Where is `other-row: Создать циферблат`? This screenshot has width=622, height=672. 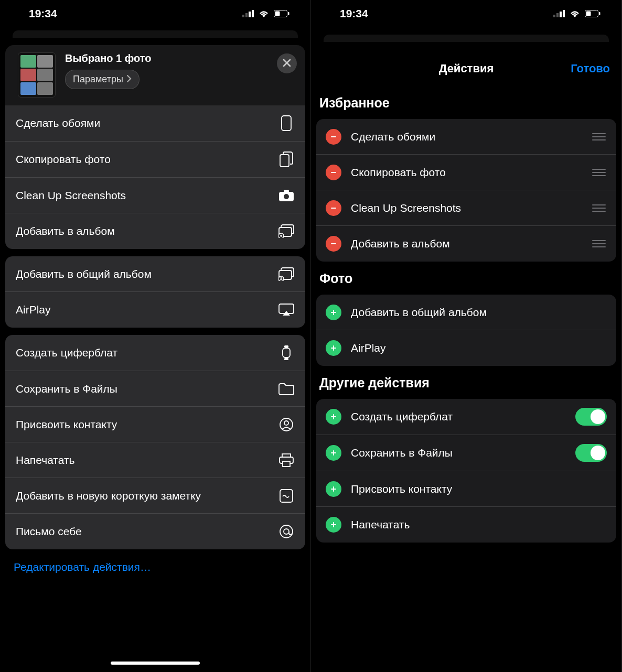
other-row: Создать циферблат is located at coordinates (466, 417).